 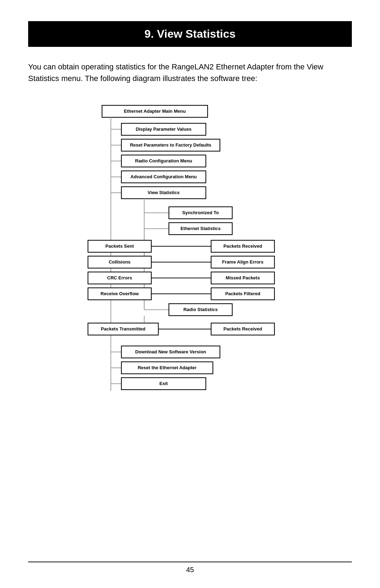 What do you see at coordinates (243, 294) in the screenshot?
I see `svg-text: Packets Filtered` at bounding box center [243, 294].